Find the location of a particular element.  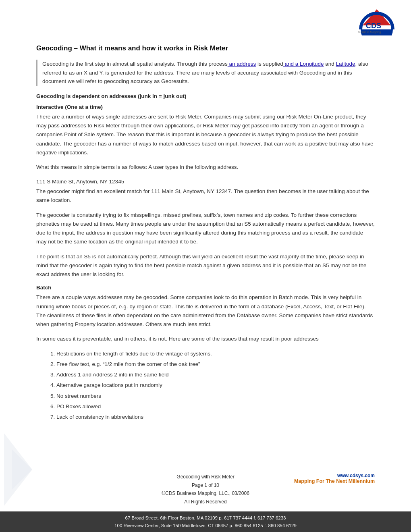

interactive-para2: What this means in simple terms is as fo… is located at coordinates (206, 167).